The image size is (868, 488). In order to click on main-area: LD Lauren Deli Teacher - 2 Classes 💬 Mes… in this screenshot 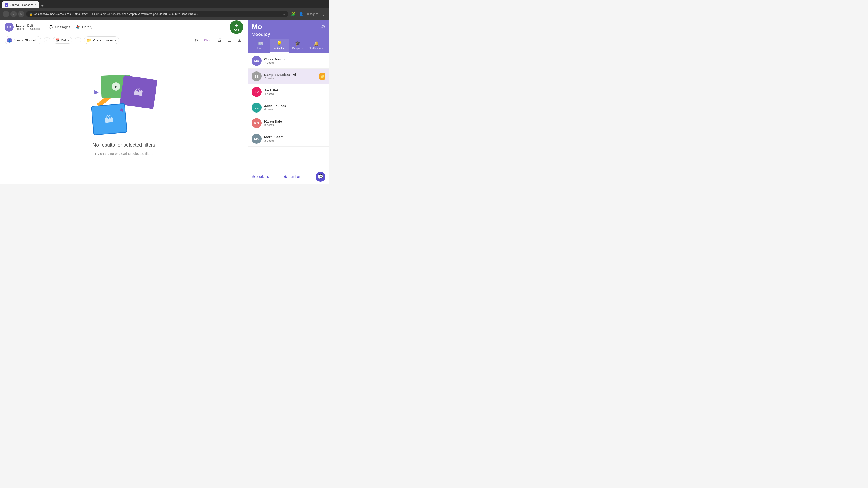, I will do `click(124, 102)`.